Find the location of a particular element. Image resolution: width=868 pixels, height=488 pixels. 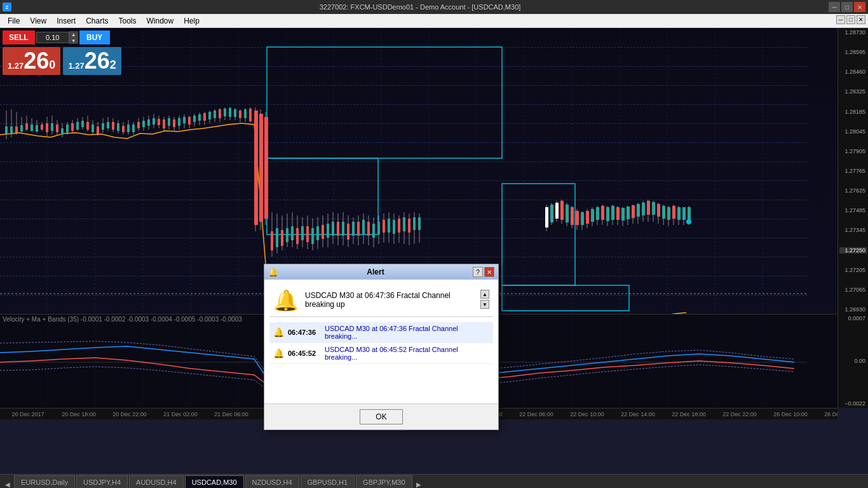

price-label-10: 1.27345 is located at coordinates (853, 230).